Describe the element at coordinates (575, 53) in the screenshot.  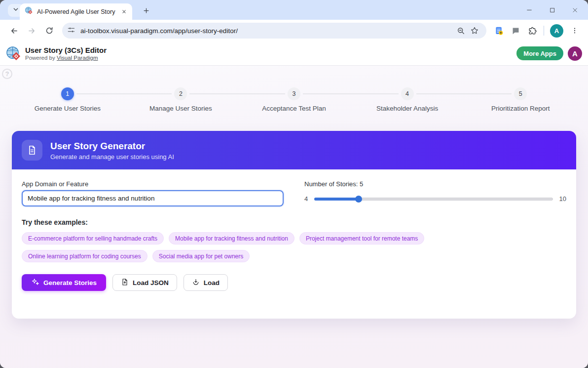
I see `app-user-avatar: A` at that location.